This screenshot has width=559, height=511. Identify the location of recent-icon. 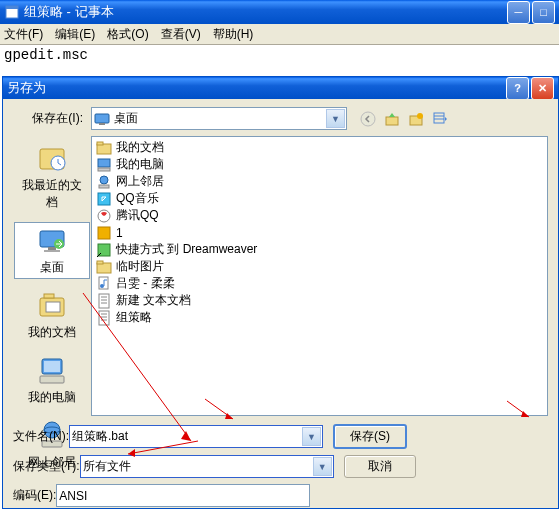
(52, 159).